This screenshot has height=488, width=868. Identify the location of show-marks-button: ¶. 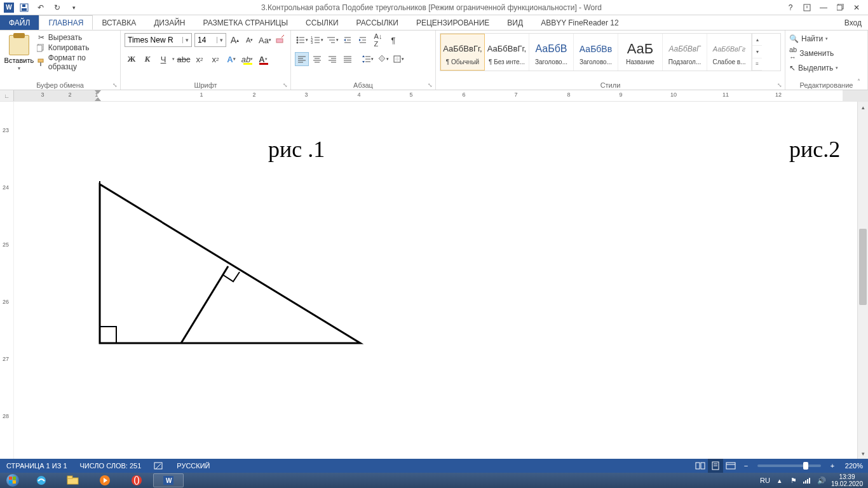
(393, 40).